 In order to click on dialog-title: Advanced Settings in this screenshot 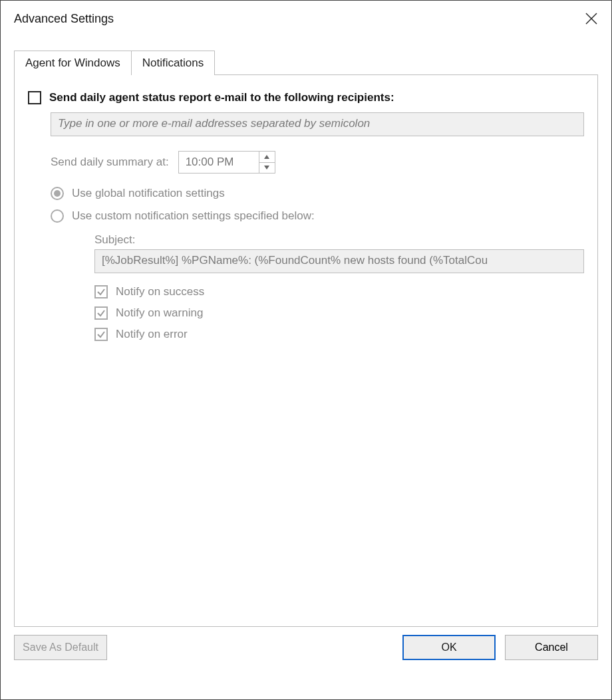, I will do `click(64, 19)`.